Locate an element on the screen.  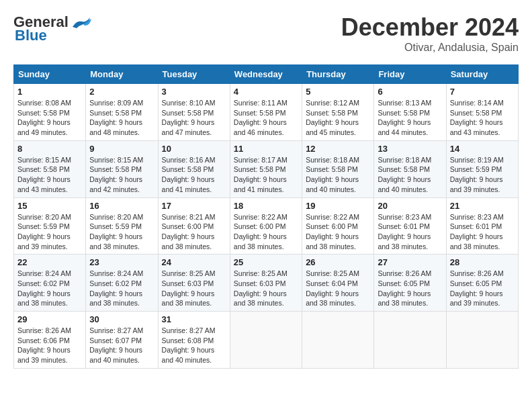
day-number: 11 is located at coordinates (266, 149).